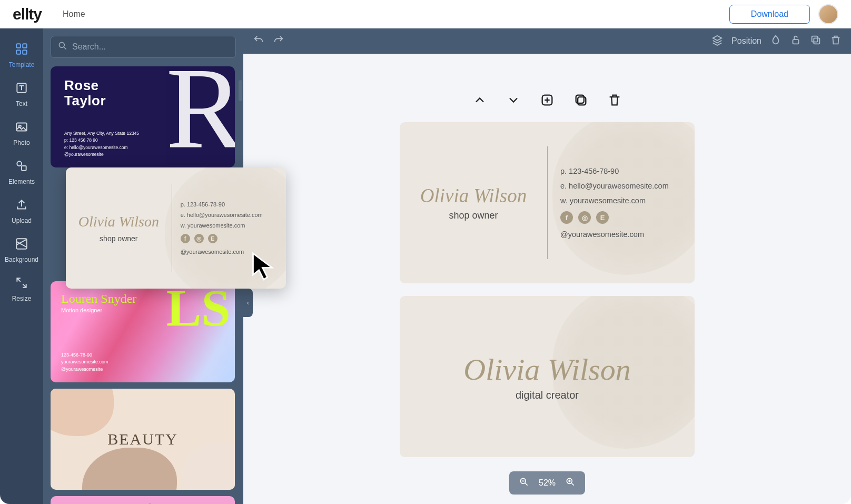 The width and height of the screenshot is (851, 504). What do you see at coordinates (233, 215) in the screenshot?
I see `preview-email: e. hello@yourawesomesite.com` at bounding box center [233, 215].